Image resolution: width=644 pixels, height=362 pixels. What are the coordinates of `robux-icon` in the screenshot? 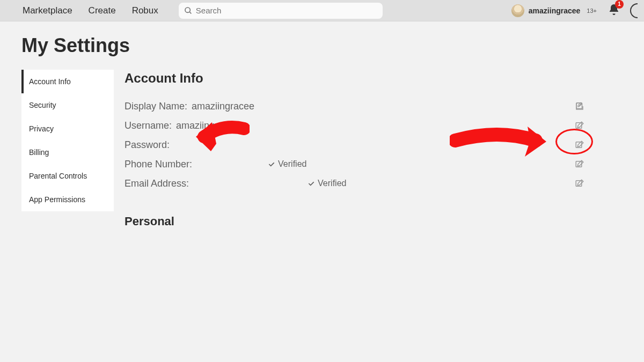 It's located at (634, 11).